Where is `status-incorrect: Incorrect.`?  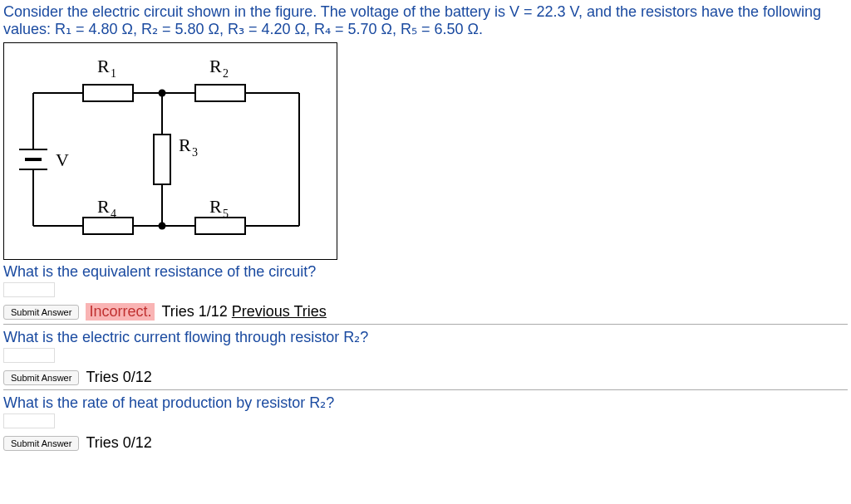
status-incorrect: Incorrect. is located at coordinates (120, 312).